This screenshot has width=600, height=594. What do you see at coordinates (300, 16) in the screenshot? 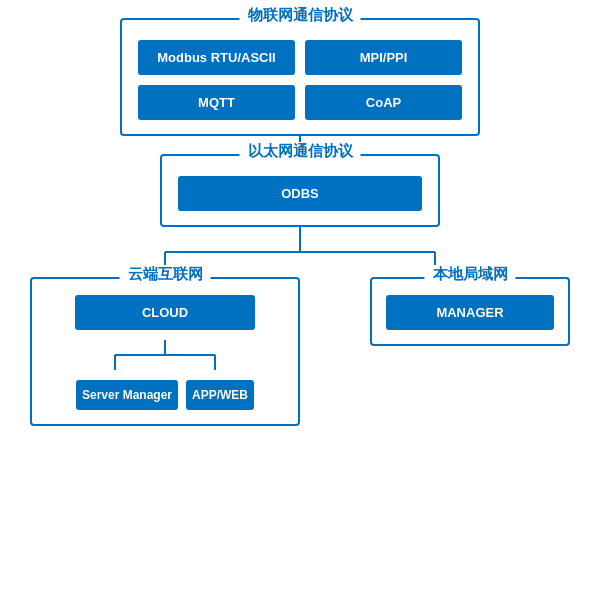
I see `iot-label: 物联网通信协议` at bounding box center [300, 16].